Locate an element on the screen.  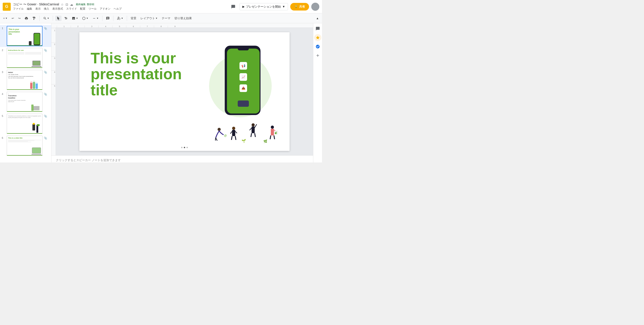
share-button: 🔒 共有 is located at coordinates (300, 7).